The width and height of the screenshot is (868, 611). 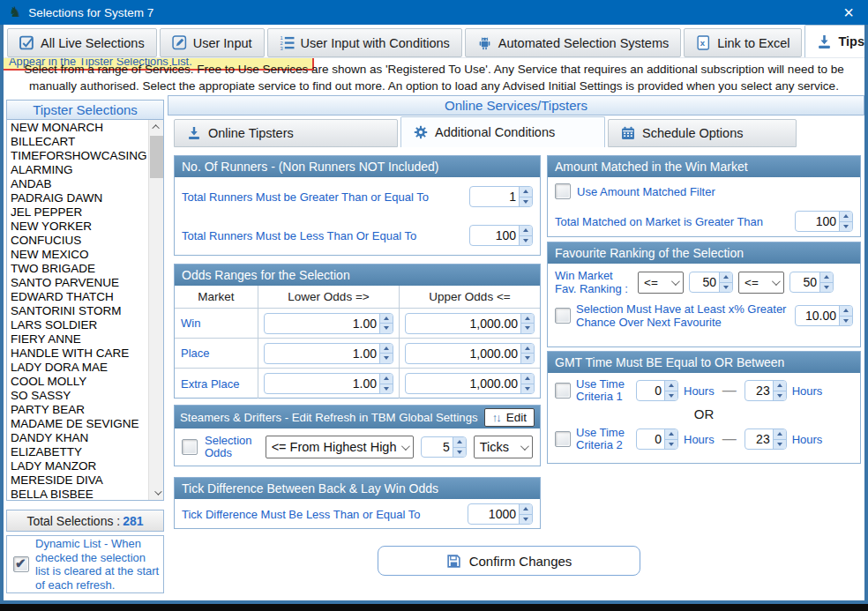 What do you see at coordinates (849, 12) in the screenshot?
I see `close-button: ×` at bounding box center [849, 12].